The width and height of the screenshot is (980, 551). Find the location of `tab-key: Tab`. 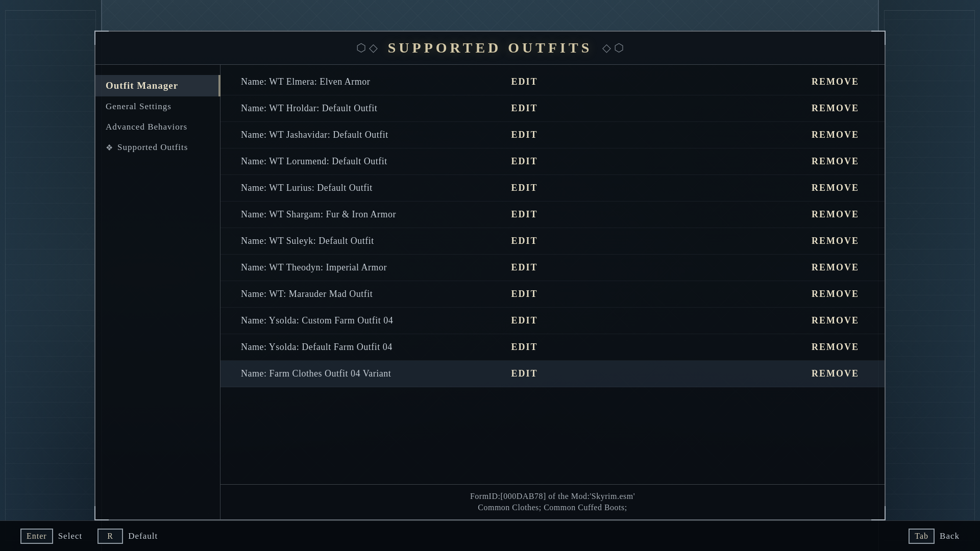

tab-key: Tab is located at coordinates (922, 536).